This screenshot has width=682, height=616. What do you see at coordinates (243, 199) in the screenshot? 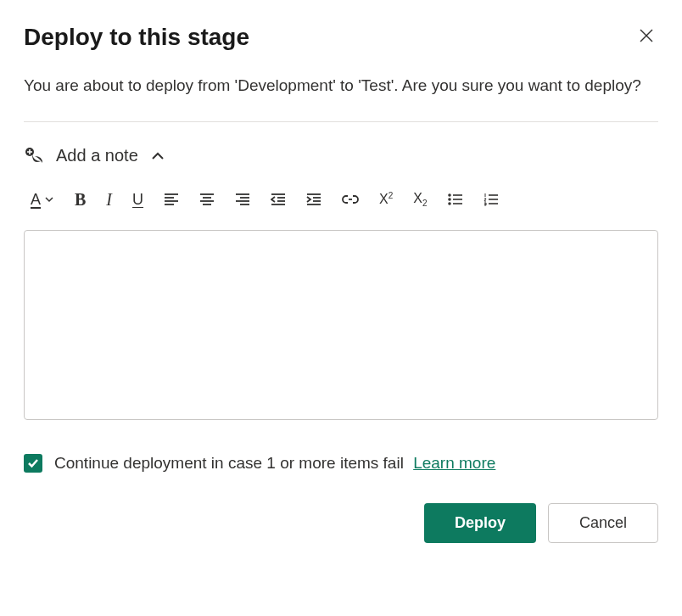
I see `align-right-button` at bounding box center [243, 199].